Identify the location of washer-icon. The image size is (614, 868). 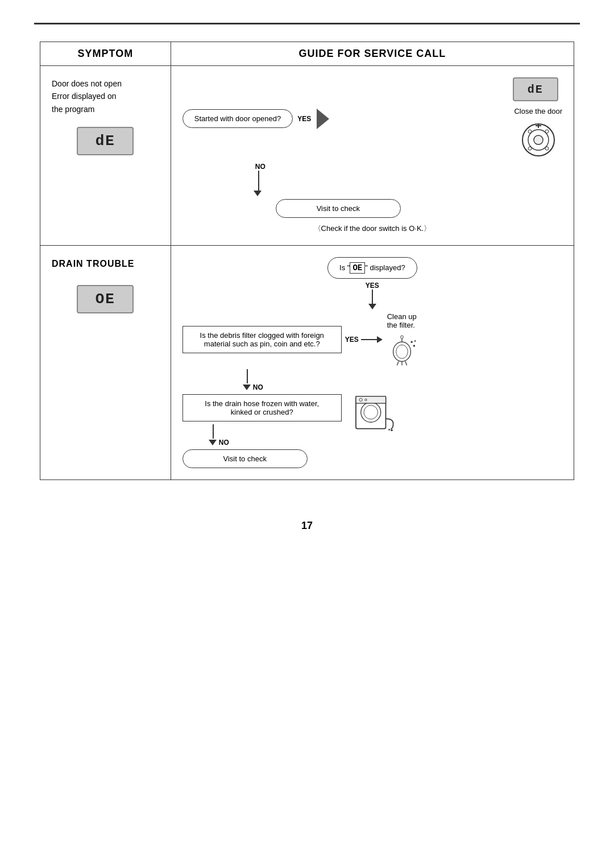
(376, 411).